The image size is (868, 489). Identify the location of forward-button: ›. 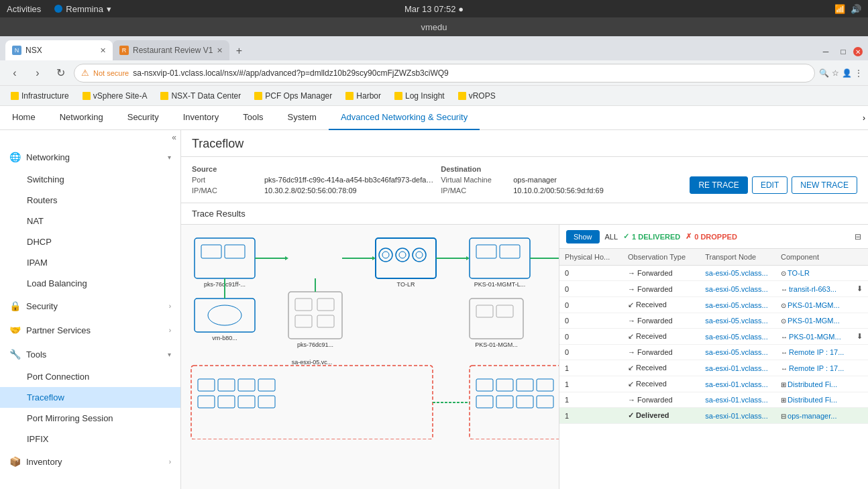
(38, 73).